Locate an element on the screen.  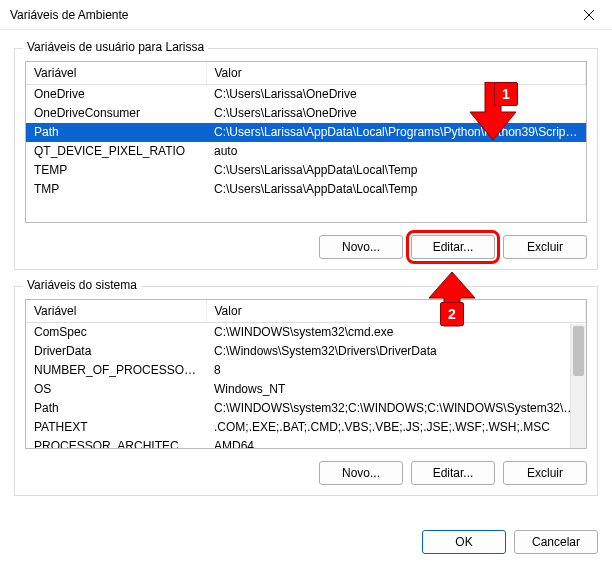
table-row: QT_DEVICE_PIXEL_RATIOauto is located at coordinates (306, 152).